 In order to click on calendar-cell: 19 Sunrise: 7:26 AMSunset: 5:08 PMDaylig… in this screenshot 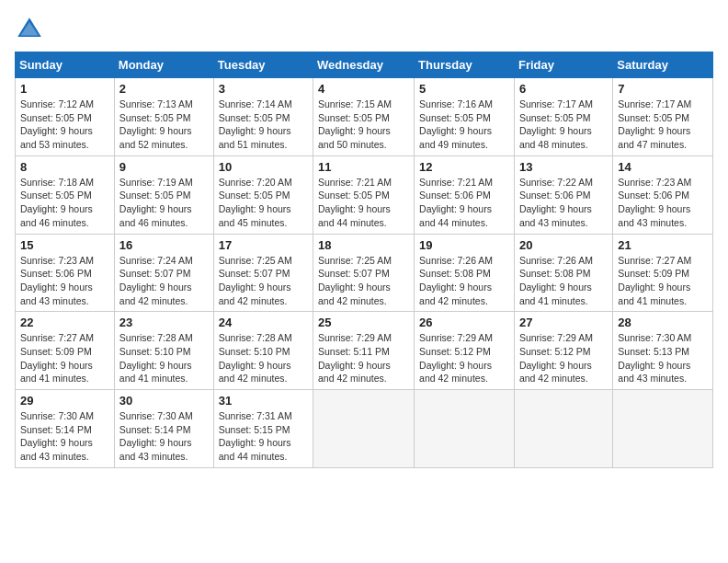, I will do `click(465, 272)`.